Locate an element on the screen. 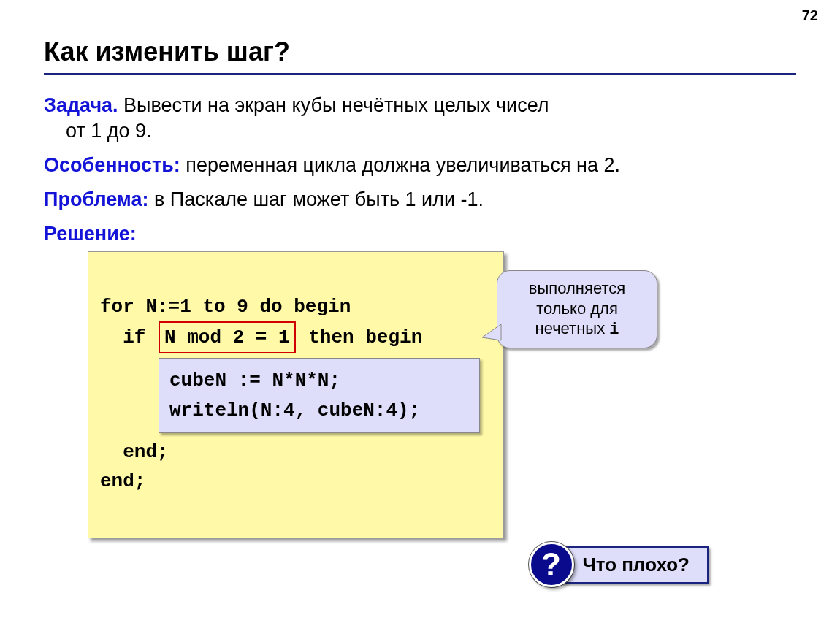  callout-line-3-prefix: нечетных is located at coordinates (573, 329).